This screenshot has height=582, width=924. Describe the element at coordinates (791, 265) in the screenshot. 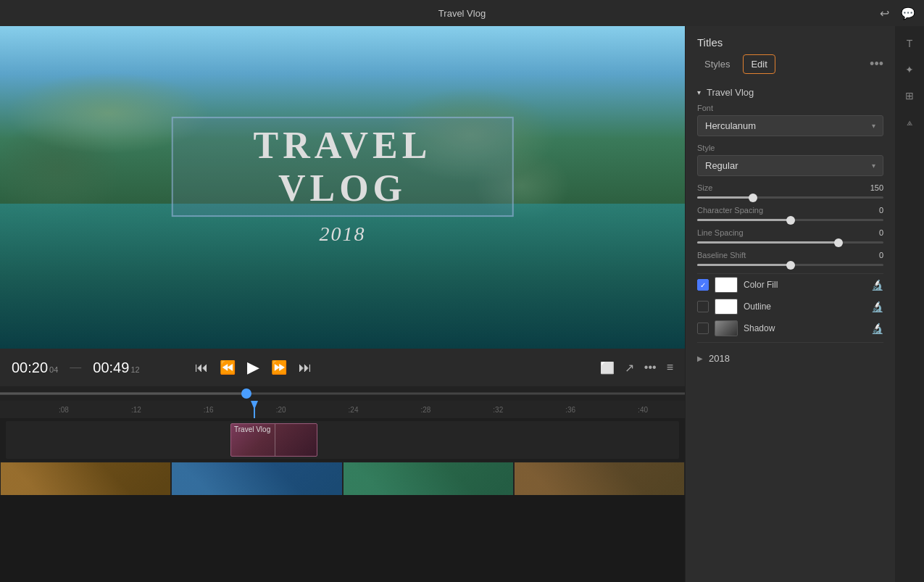

I see `baseline-shift-thumb` at that location.